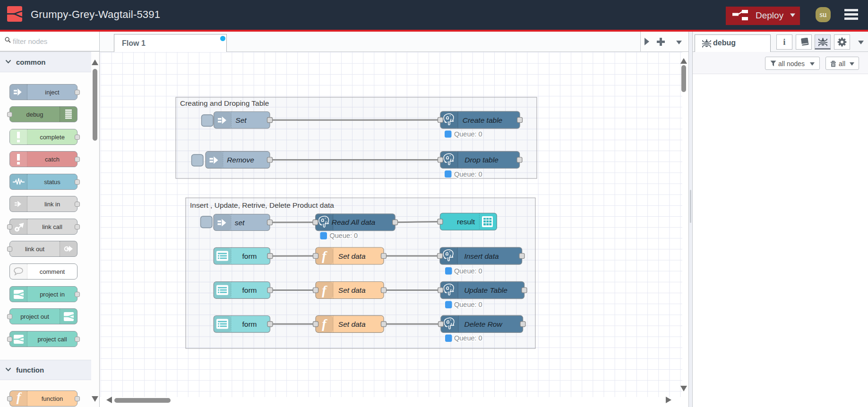 This screenshot has width=868, height=407. I want to click on svg-text: set, so click(240, 223).